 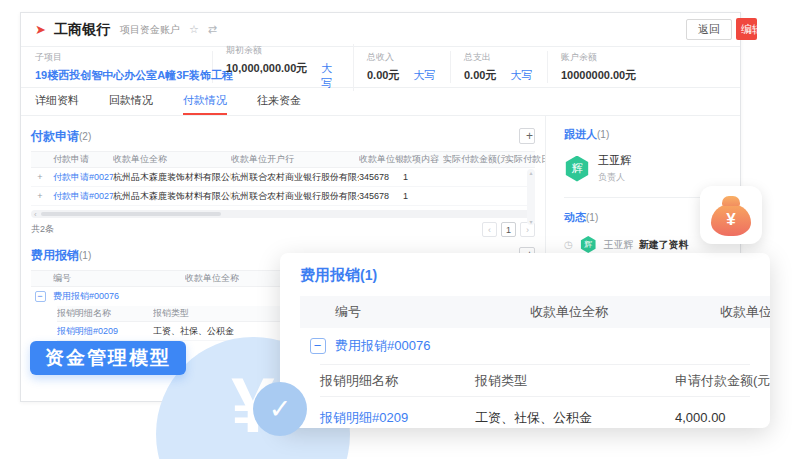 I want to click on subtable-row: 报销明细#0209 工资、社保、公积金 4,000.00, so click(x=535, y=412).